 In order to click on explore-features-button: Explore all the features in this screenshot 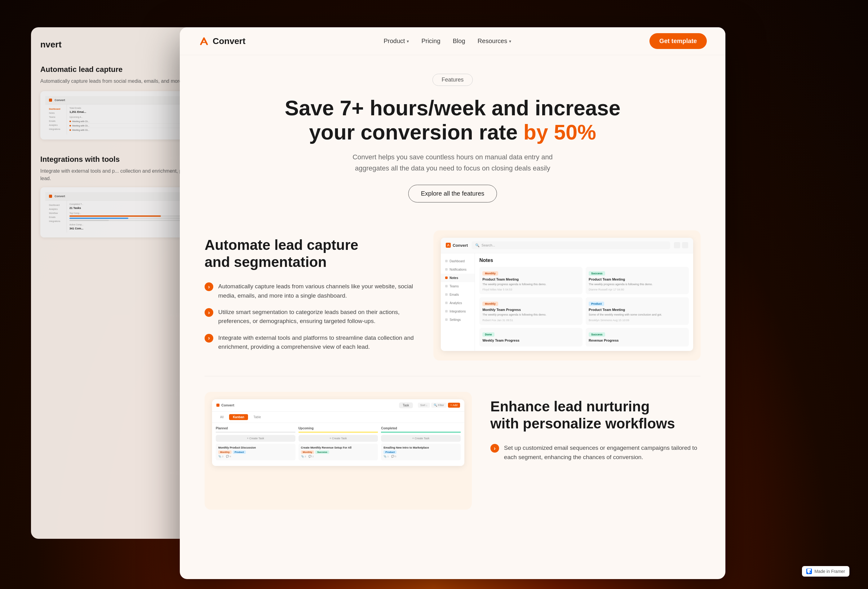, I will do `click(453, 193)`.